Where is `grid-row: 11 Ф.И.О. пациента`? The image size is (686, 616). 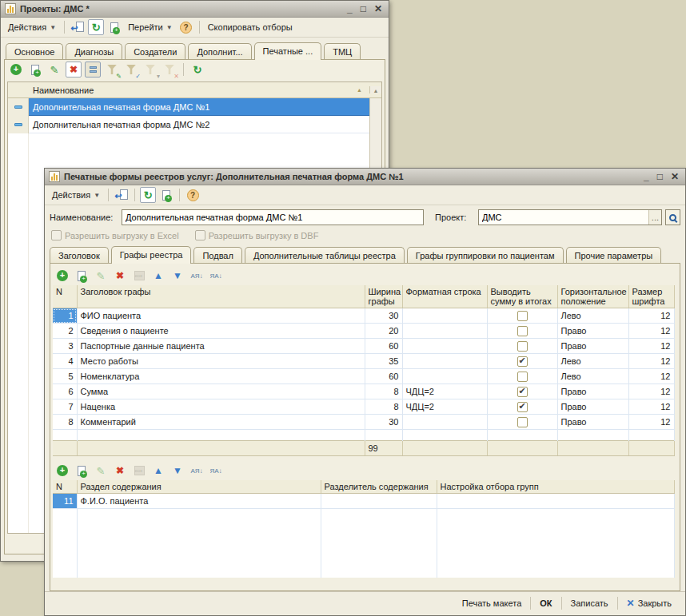
grid-row: 11 Ф.И.О. пациента is located at coordinates (363, 502).